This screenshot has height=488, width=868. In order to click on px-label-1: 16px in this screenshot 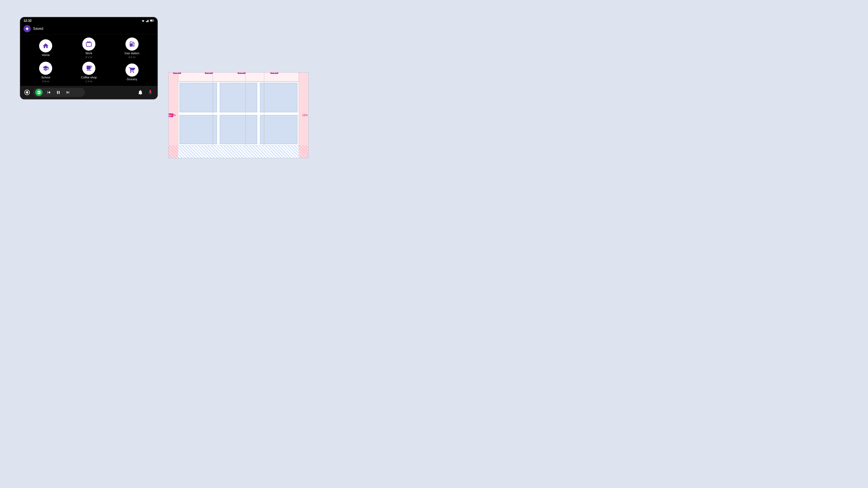, I will do `click(177, 73)`.